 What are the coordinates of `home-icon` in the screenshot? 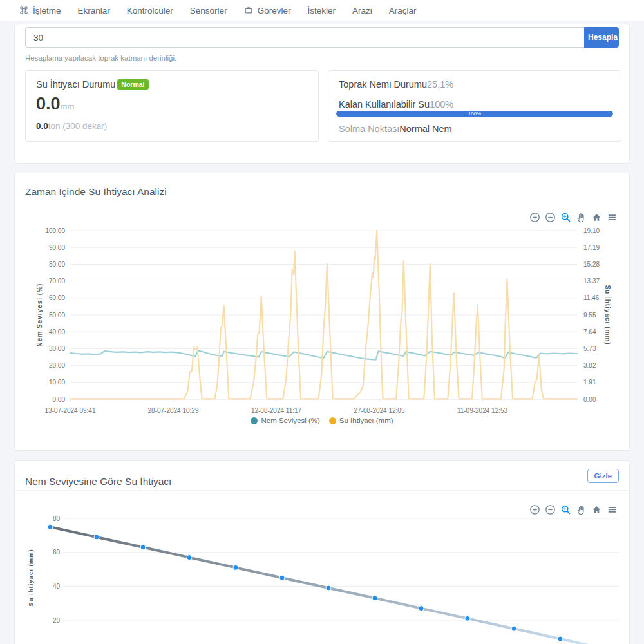 It's located at (596, 218).